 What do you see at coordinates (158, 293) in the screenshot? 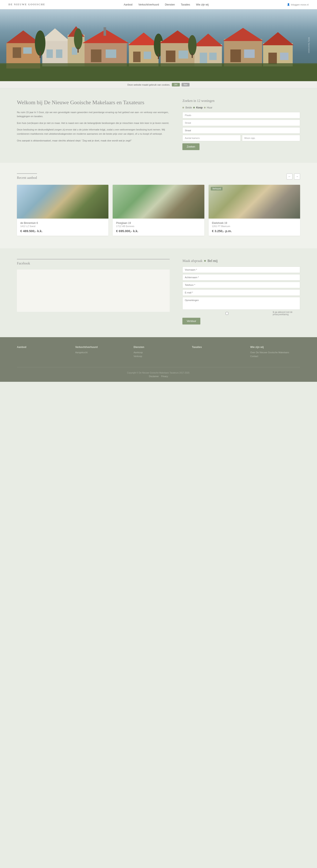
I see `bottom-section: Facebook Maak afspraak Bel mij Ik ga akk…` at bounding box center [158, 293].